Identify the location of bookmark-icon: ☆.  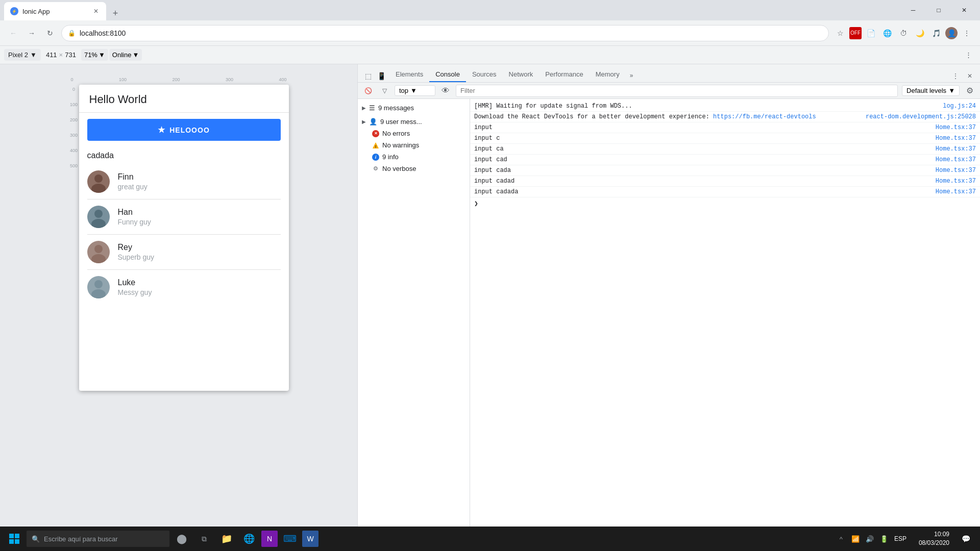
(840, 33).